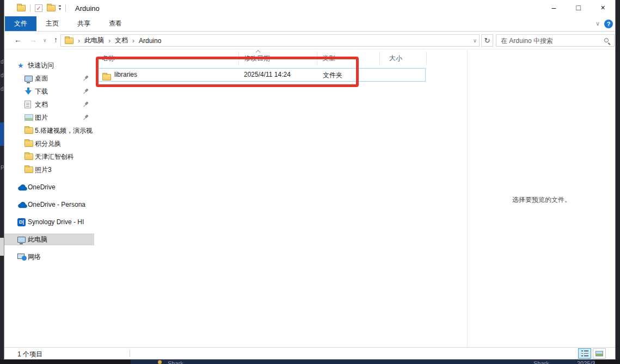 This screenshot has height=364, width=620. What do you see at coordinates (51, 8) in the screenshot?
I see `qat-new-folder-icon` at bounding box center [51, 8].